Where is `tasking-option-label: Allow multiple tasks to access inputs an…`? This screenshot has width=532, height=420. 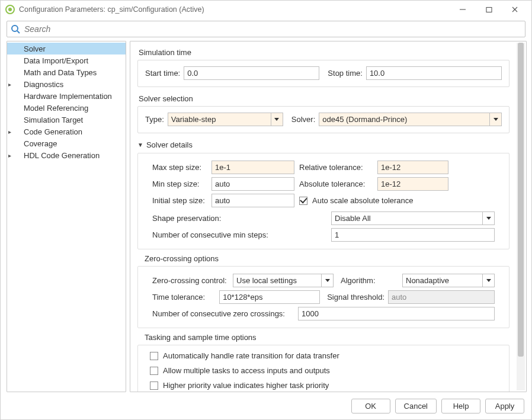 tasking-option-label: Allow multiple tasks to access inputs an… is located at coordinates (246, 371).